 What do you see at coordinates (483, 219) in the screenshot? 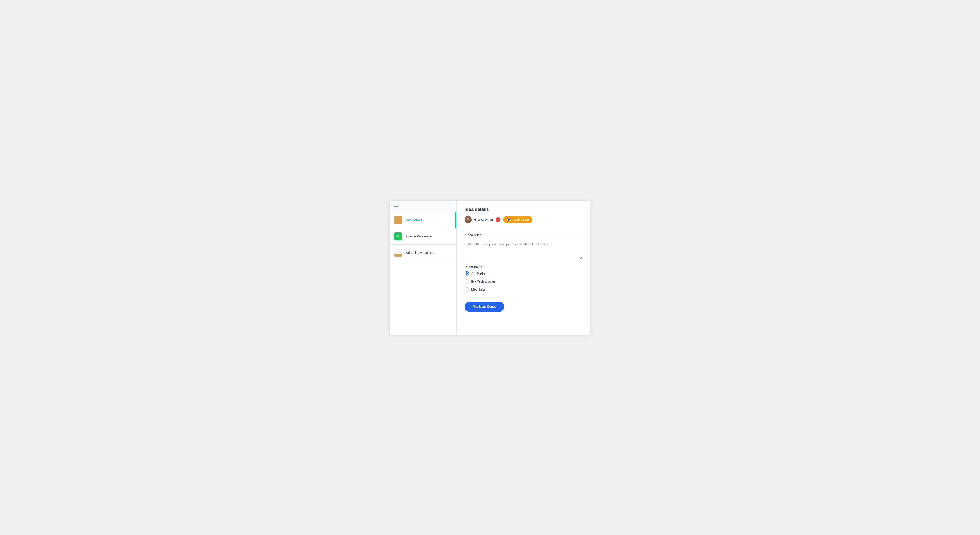
I see `user-name: Nina Bowman` at bounding box center [483, 219].